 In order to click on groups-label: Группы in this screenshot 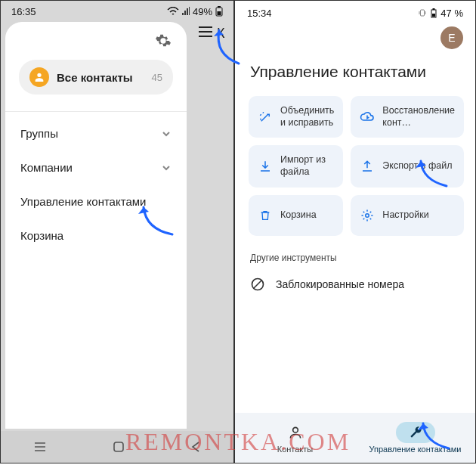, I will do `click(39, 133)`.